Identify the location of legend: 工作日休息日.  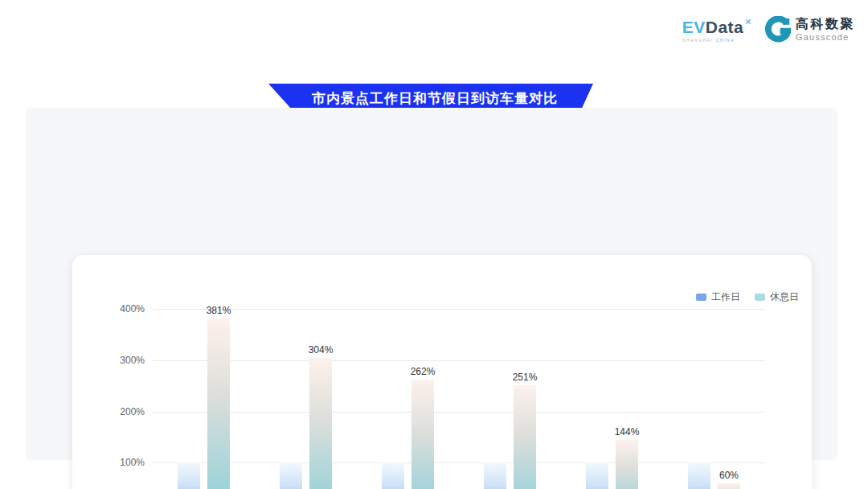
(747, 298).